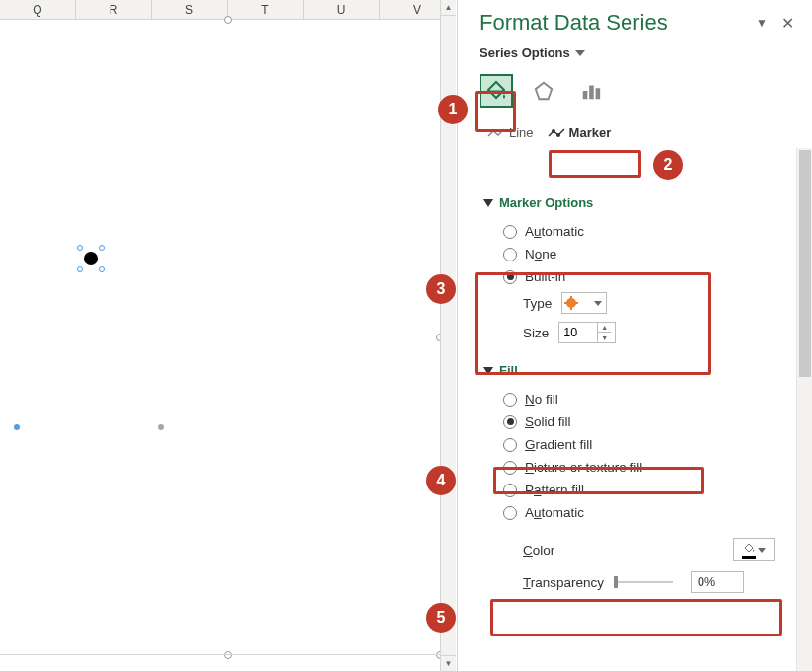  I want to click on fill-line-tab, so click(496, 91).